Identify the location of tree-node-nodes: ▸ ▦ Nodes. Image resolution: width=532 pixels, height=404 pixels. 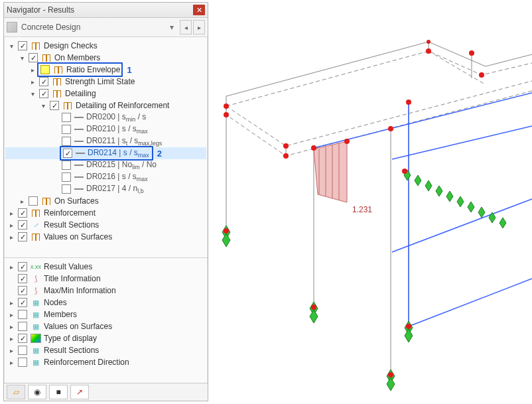
(106, 303).